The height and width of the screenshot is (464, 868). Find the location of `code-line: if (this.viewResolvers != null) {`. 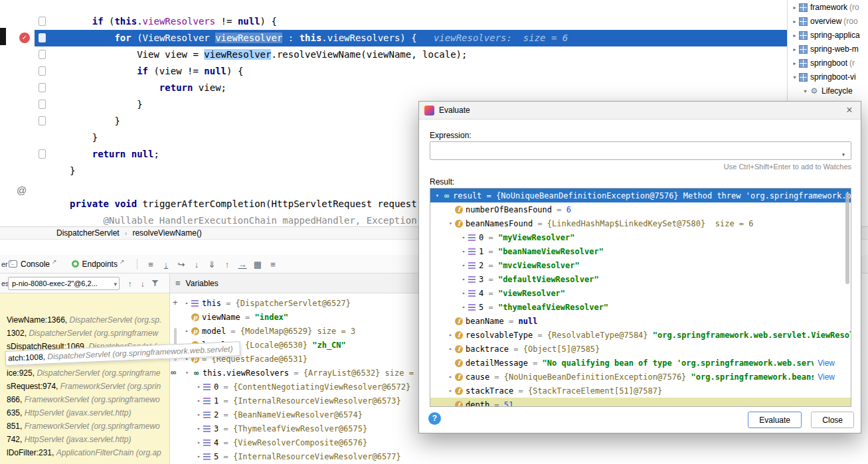

code-line: if (this.viewResolvers != null) { is located at coordinates (434, 21).